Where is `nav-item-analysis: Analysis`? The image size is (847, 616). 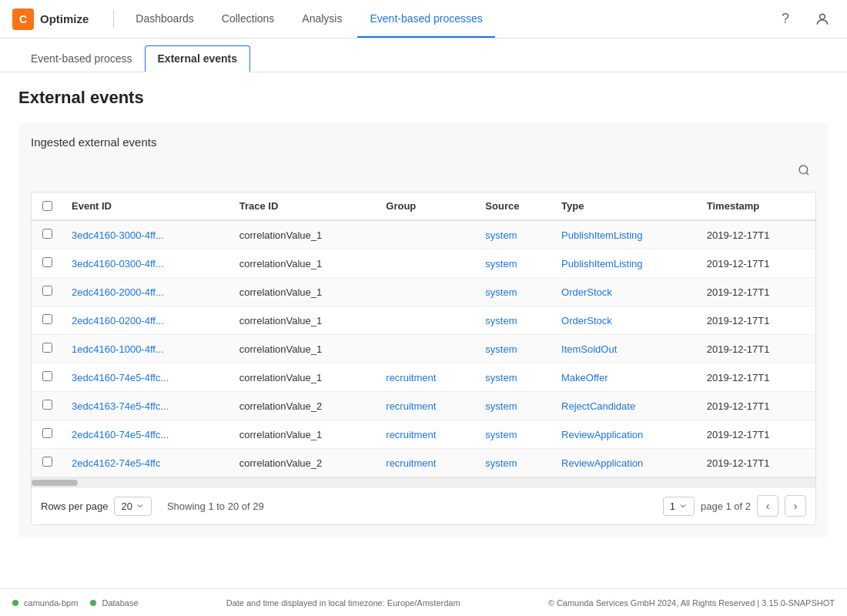 nav-item-analysis: Analysis is located at coordinates (322, 18).